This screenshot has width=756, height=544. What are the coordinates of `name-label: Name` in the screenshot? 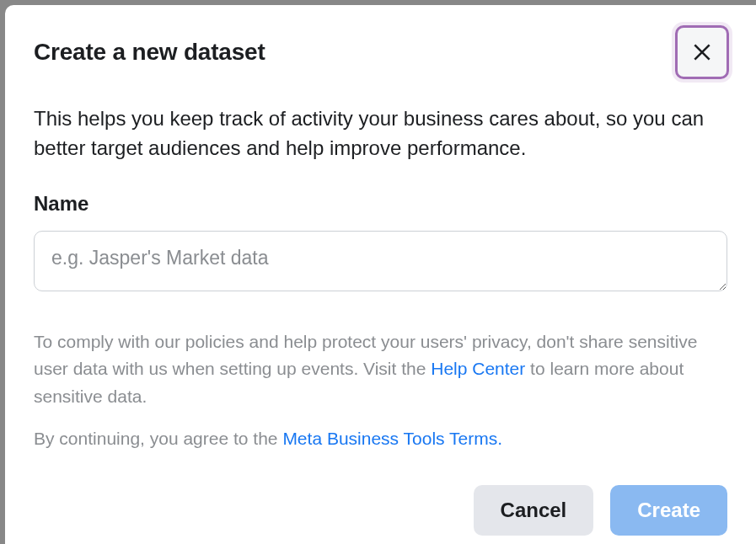 It's located at (381, 204).